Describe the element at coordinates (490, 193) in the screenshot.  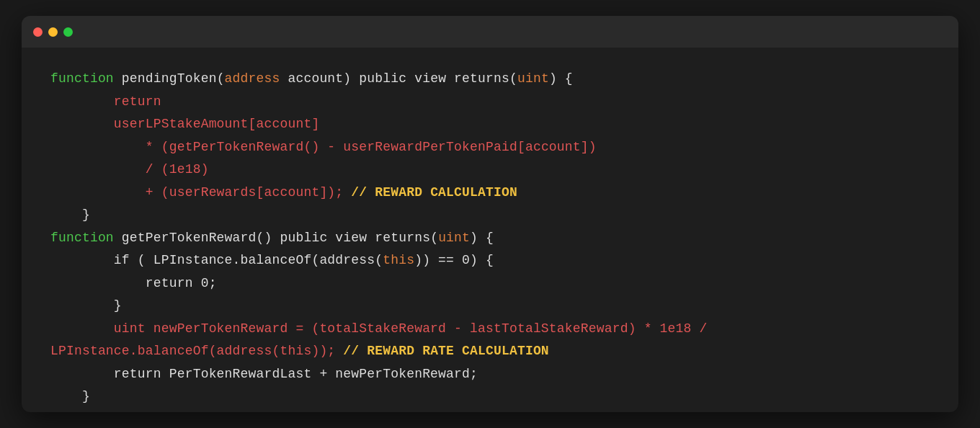
I see `code-line: + (userRewards[account]); // REWARD CALC…` at that location.